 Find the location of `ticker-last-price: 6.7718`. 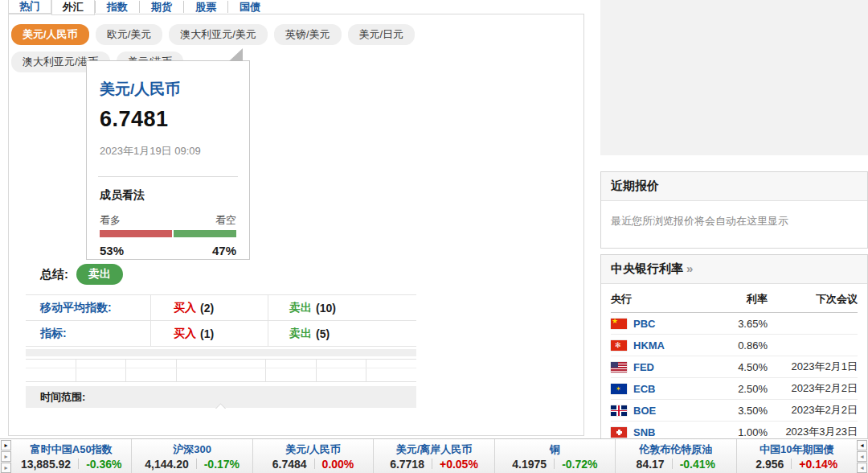

ticker-last-price: 6.7718 is located at coordinates (407, 464).